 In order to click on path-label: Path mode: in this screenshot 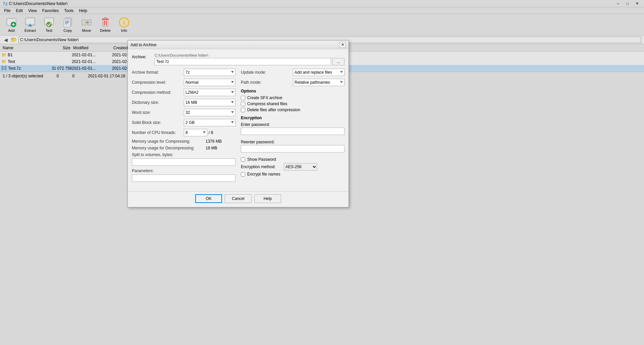, I will do `click(267, 82)`.